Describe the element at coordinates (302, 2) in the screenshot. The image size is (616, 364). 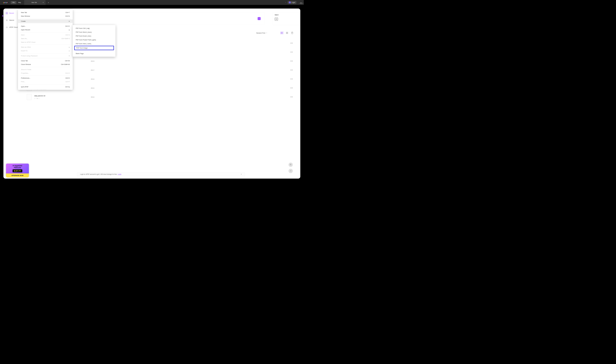
I see `close-window-icon` at that location.